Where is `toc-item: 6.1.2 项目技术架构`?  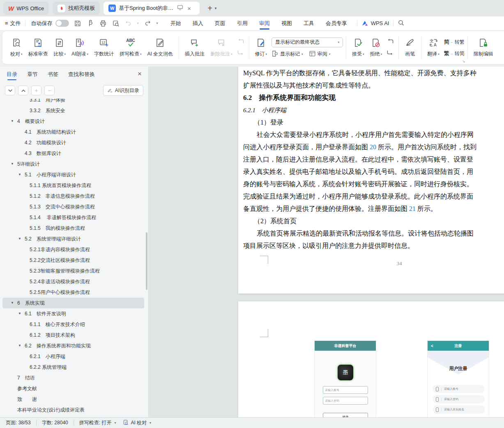 toc-item: 6.1.2 项目技术架构 is located at coordinates (74, 335).